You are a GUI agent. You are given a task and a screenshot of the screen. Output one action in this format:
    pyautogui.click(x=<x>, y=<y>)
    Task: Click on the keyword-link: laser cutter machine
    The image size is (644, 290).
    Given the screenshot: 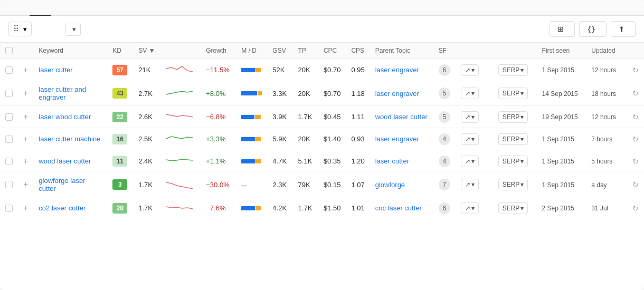 What is the action you would take?
    pyautogui.click(x=70, y=139)
    